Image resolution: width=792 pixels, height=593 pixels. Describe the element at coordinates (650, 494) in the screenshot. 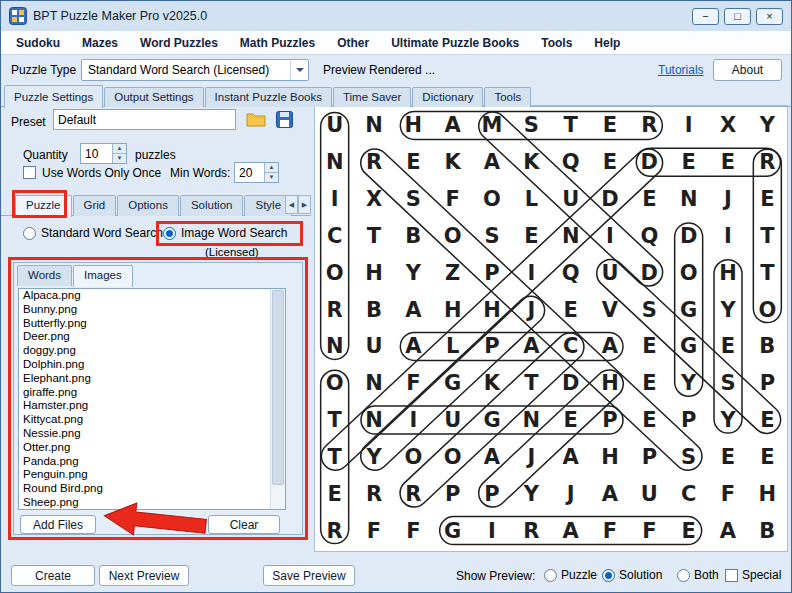

I see `grid-letter: U` at that location.